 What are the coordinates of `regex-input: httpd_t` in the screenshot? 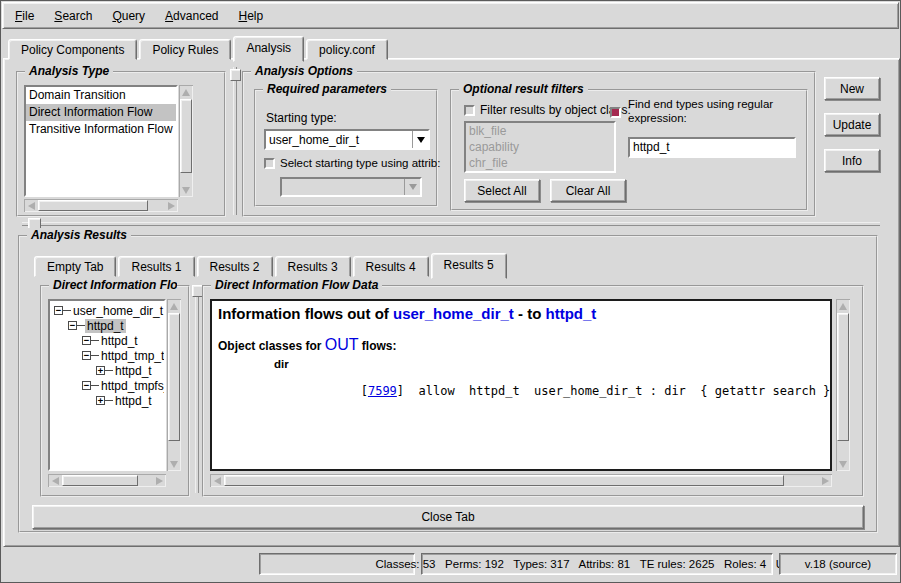 It's located at (712, 148).